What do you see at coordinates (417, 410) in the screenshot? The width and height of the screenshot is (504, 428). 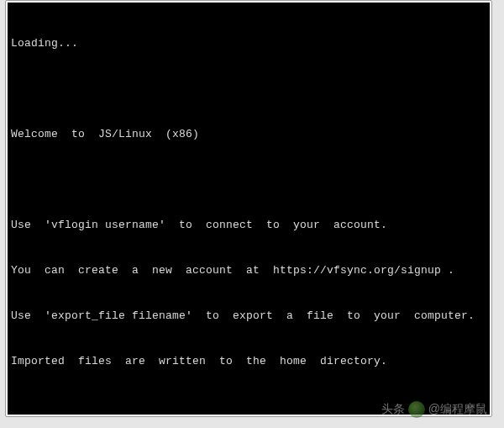 I see `watermark-avatar-icon` at bounding box center [417, 410].